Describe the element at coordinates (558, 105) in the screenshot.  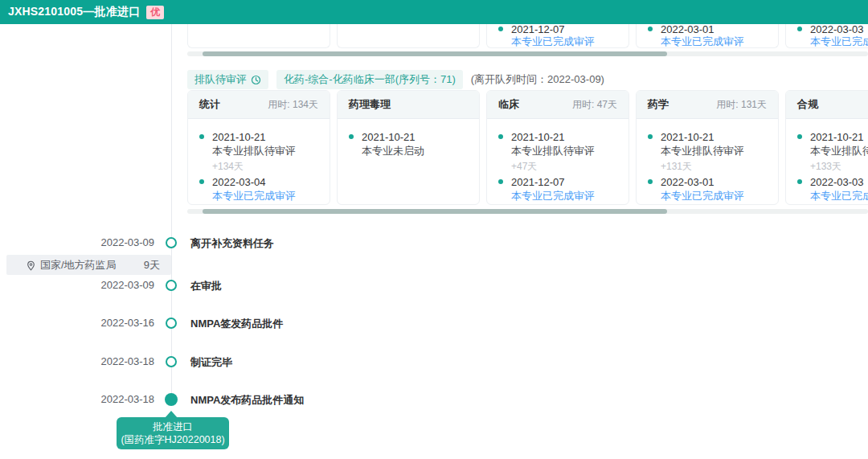
I see `review-card-header: 临床用时: 47天` at that location.